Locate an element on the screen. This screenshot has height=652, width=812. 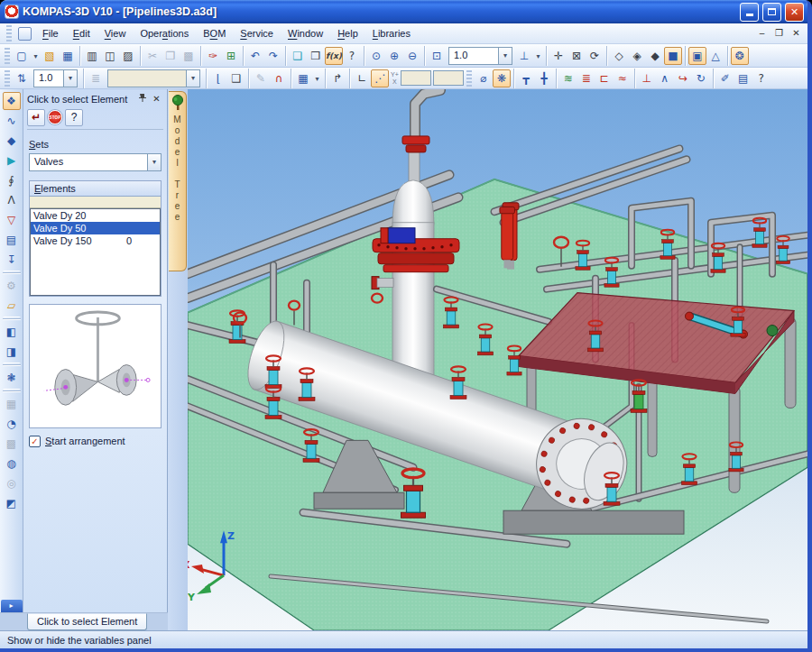
variables-panel-button: ❑ is located at coordinates (298, 56).